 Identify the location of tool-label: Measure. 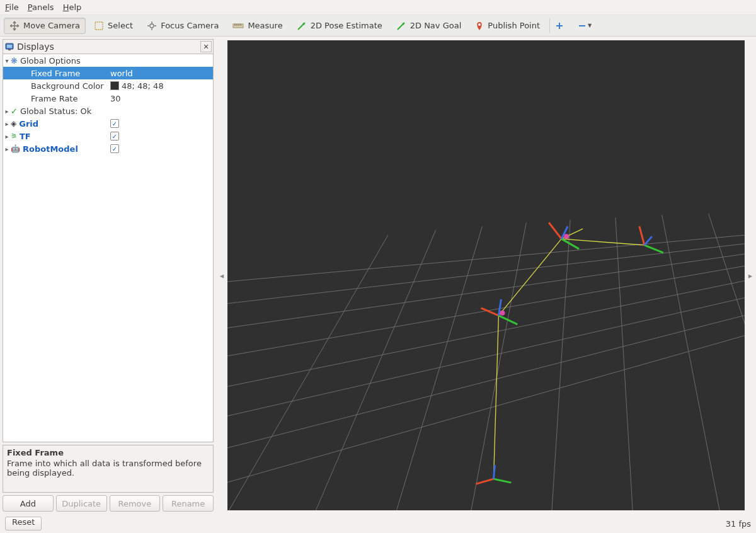
(265, 25).